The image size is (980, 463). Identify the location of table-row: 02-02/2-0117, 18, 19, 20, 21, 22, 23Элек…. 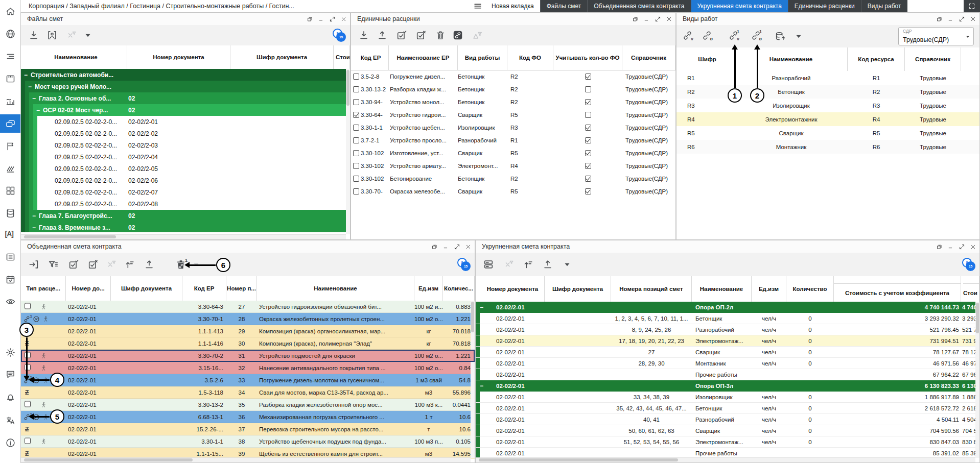
(728, 341).